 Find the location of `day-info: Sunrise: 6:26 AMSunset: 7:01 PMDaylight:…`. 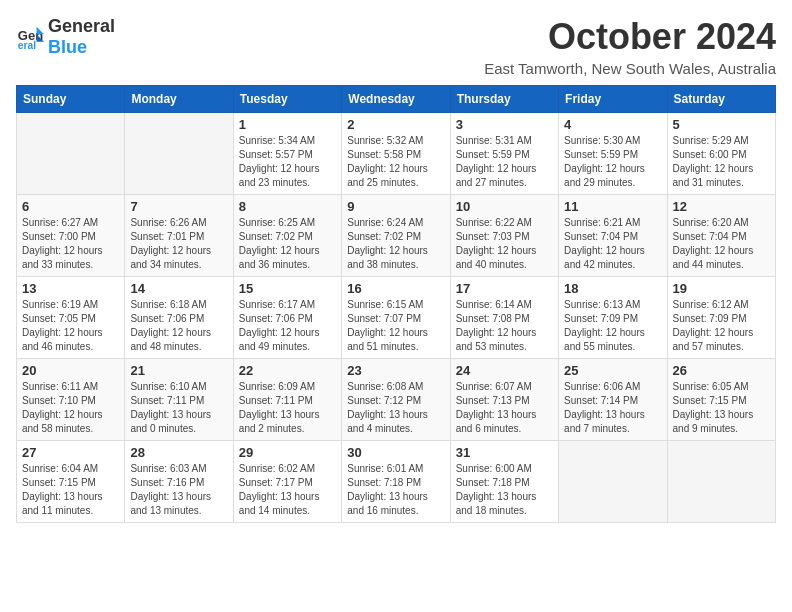

day-info: Sunrise: 6:26 AMSunset: 7:01 PMDaylight:… is located at coordinates (178, 244).